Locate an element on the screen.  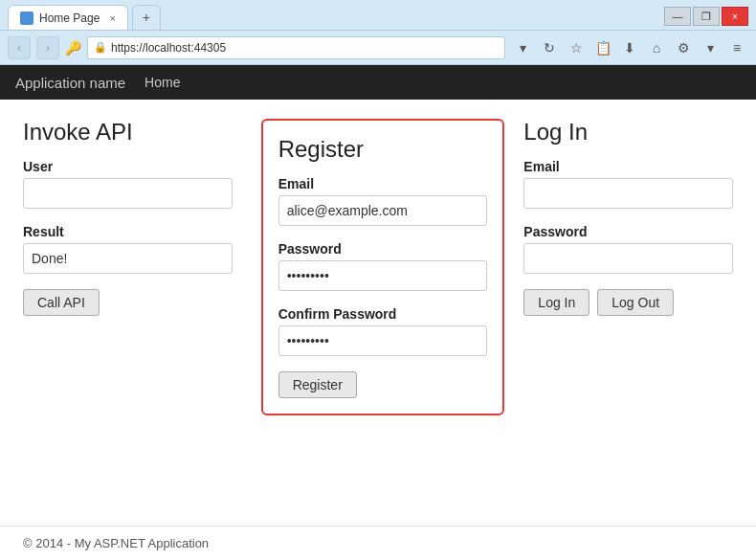
result-input is located at coordinates (128, 258).